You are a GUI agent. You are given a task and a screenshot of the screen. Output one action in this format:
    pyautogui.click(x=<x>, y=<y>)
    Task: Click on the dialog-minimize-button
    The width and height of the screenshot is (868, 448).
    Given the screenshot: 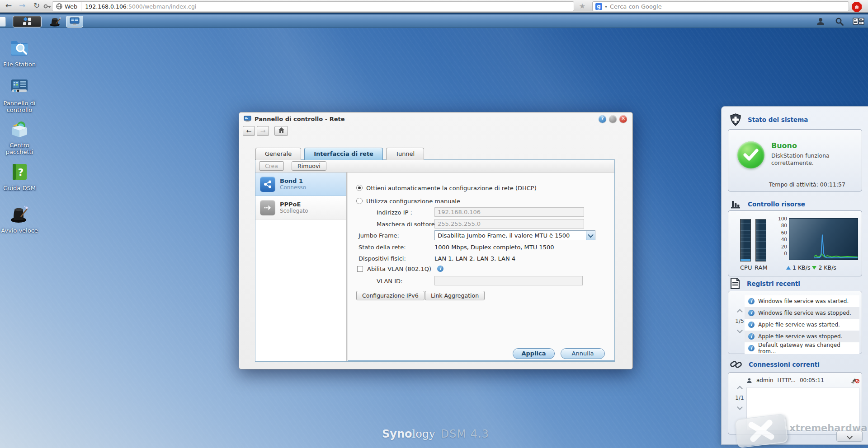 What is the action you would take?
    pyautogui.click(x=613, y=119)
    